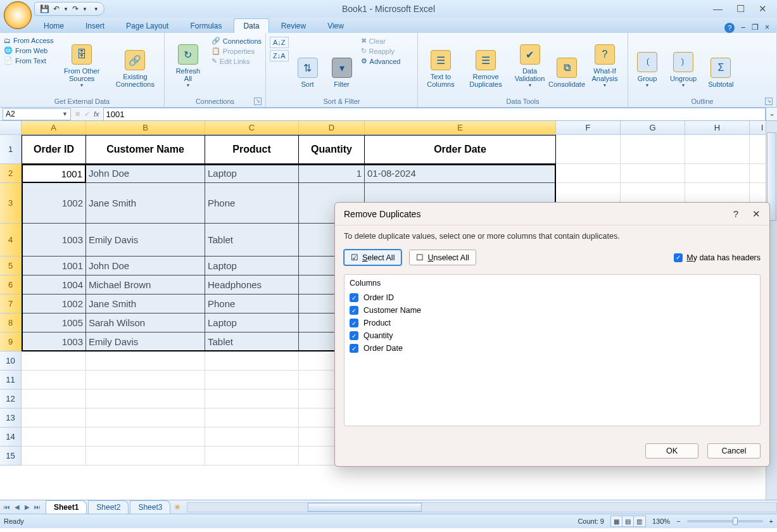  Describe the element at coordinates (529, 62) in the screenshot. I see `data-validation-button: ✔Data Validation▾` at that location.